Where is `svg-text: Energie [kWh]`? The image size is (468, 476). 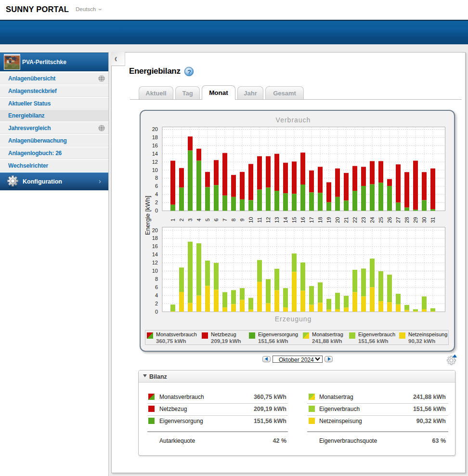
svg-text: Energie [kWh] is located at coordinates (147, 215).